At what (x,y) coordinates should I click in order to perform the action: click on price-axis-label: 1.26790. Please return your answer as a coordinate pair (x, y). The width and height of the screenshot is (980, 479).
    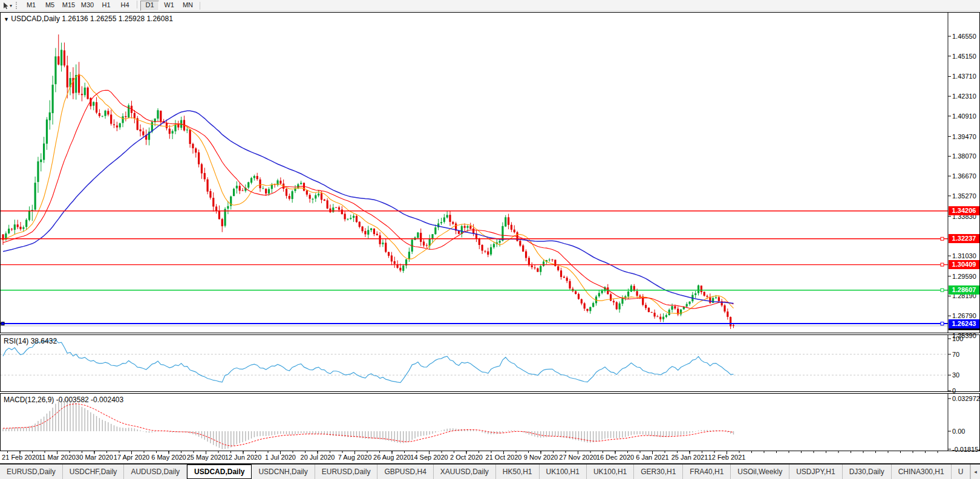
    Looking at the image, I should click on (964, 316).